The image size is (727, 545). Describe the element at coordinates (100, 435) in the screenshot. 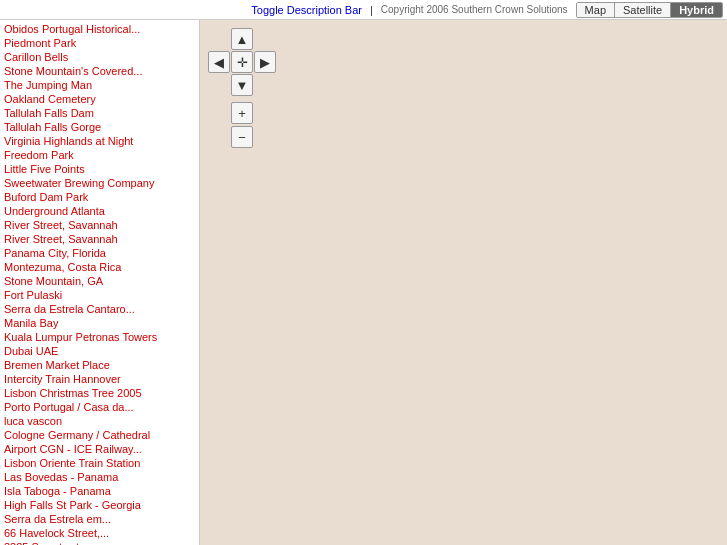

I see `list-item: Cologne Germany / Cathedral` at that location.